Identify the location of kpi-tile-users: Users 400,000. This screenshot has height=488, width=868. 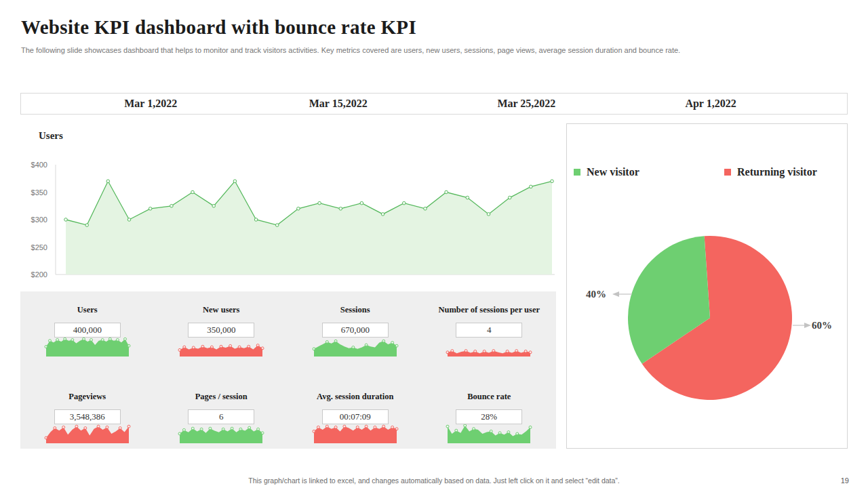
(87, 325).